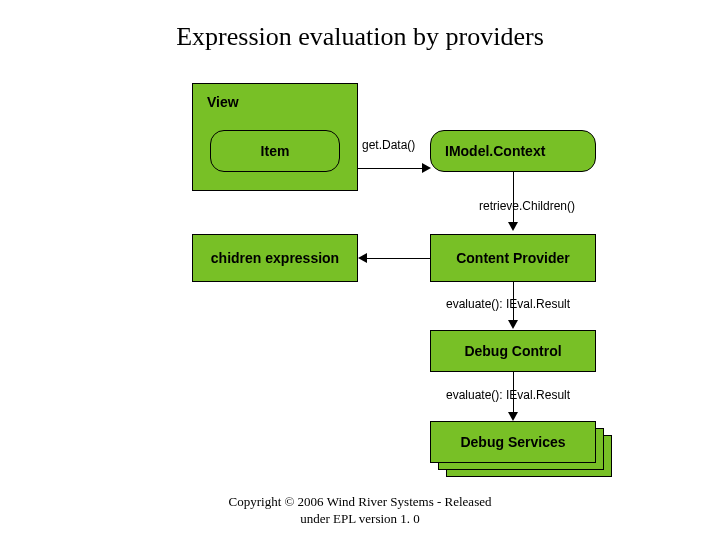 The width and height of the screenshot is (720, 540). What do you see at coordinates (513, 351) in the screenshot?
I see `box-debug-control: Debug Control` at bounding box center [513, 351].